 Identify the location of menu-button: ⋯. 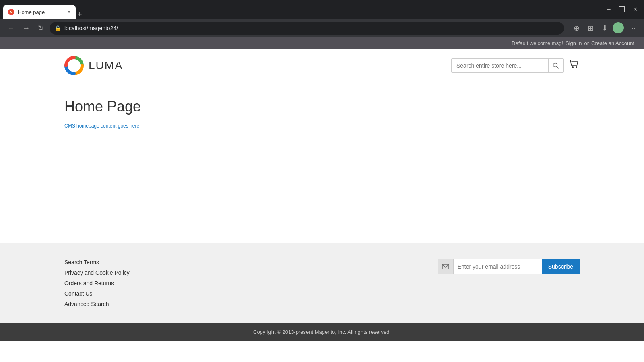
(632, 28).